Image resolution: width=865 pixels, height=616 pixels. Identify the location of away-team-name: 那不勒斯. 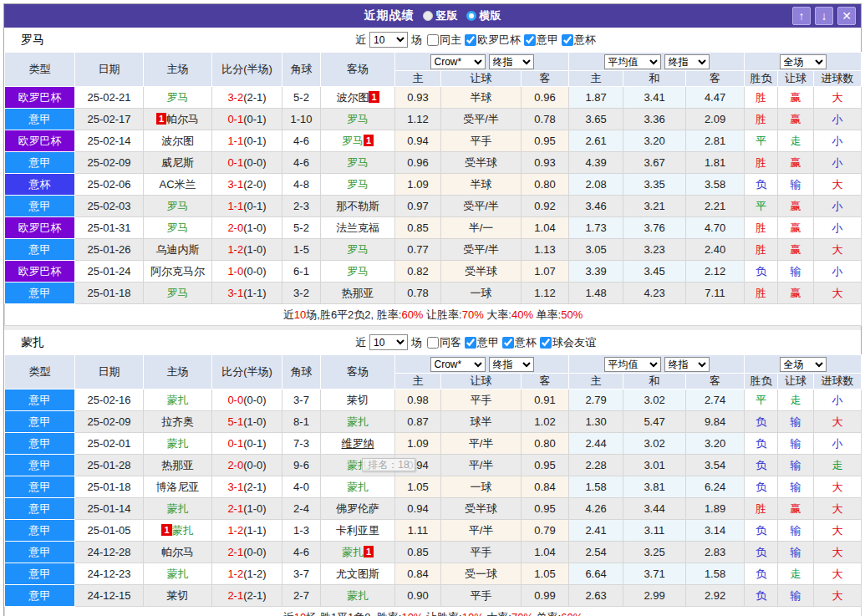
(358, 206).